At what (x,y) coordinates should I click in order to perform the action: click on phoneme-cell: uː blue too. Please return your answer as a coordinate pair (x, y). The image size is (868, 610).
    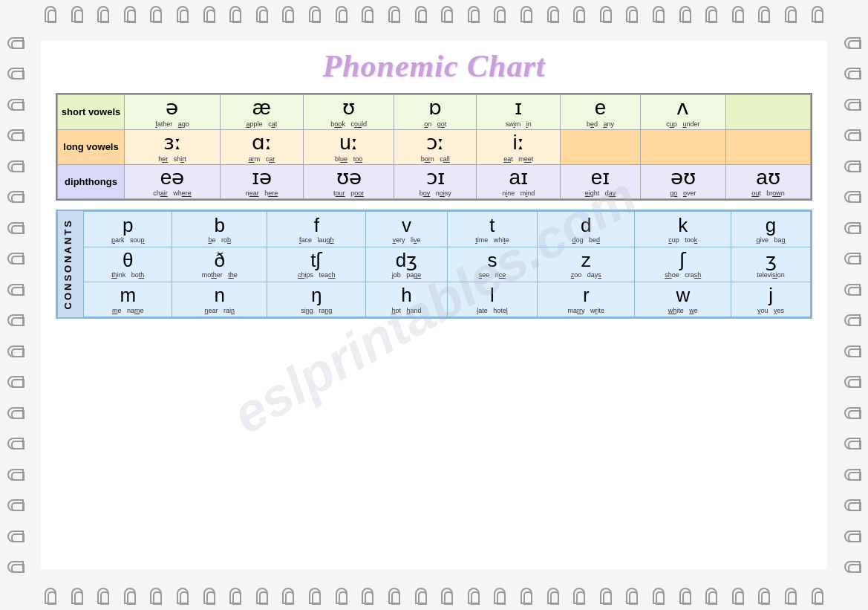
    Looking at the image, I should click on (349, 147).